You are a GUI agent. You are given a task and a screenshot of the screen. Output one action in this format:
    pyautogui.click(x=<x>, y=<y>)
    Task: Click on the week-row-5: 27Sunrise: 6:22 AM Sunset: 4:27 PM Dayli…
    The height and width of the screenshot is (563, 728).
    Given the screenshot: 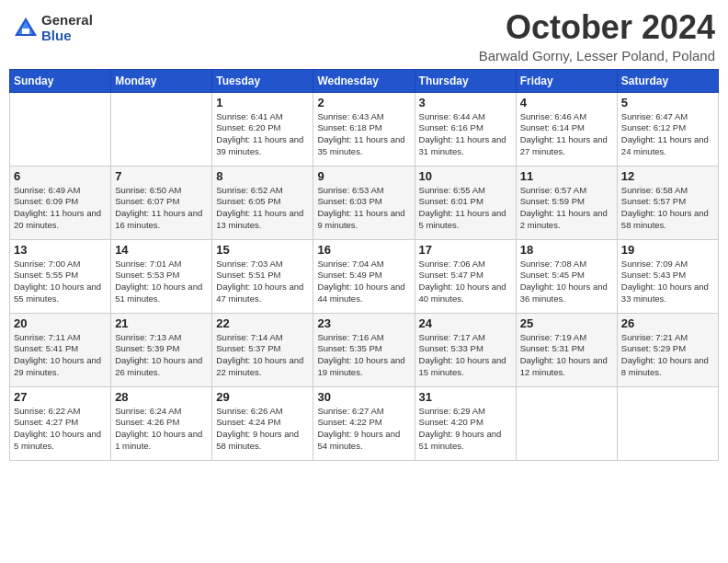 What is the action you would take?
    pyautogui.click(x=364, y=423)
    